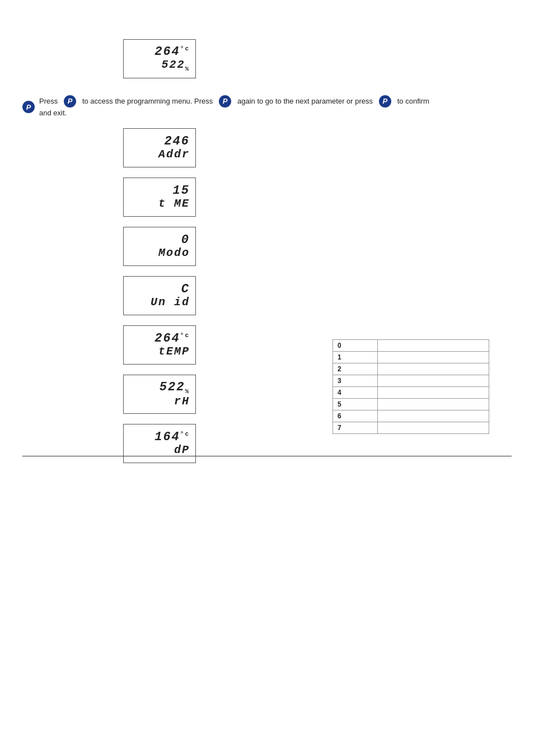 Image resolution: width=534 pixels, height=756 pixels. I want to click on time-lcd-display: 15 t ME, so click(160, 197).